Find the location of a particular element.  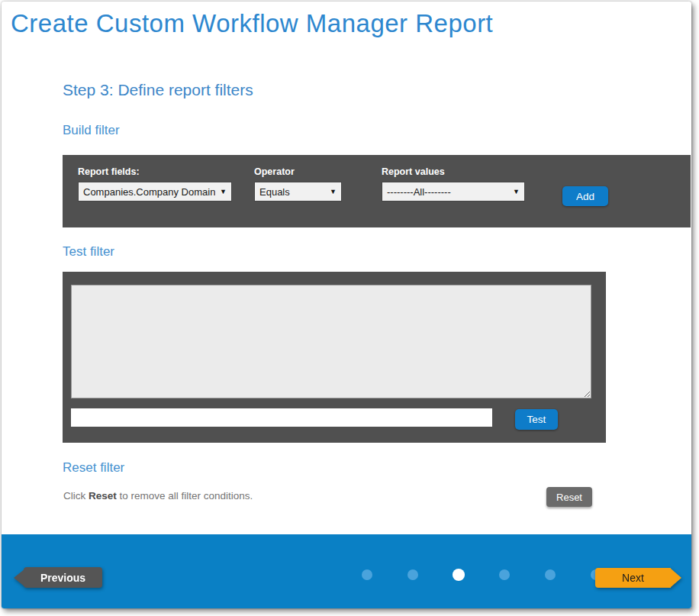

step-dot-active is located at coordinates (459, 575).